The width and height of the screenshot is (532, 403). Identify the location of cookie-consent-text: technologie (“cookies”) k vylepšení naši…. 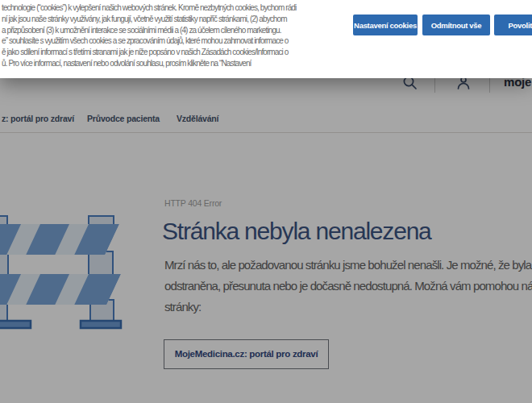
(148, 35).